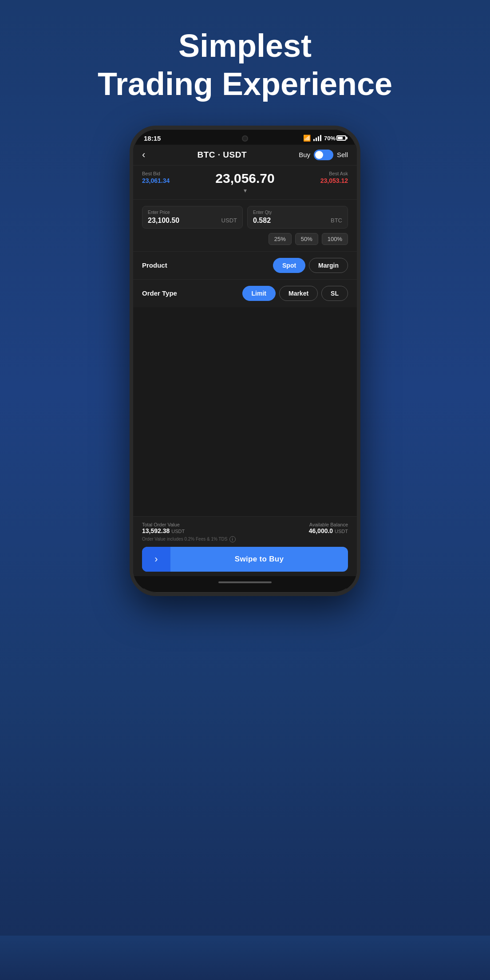  What do you see at coordinates (245, 182) in the screenshot?
I see `main-price-block: 23,056.70 ▾` at bounding box center [245, 182].